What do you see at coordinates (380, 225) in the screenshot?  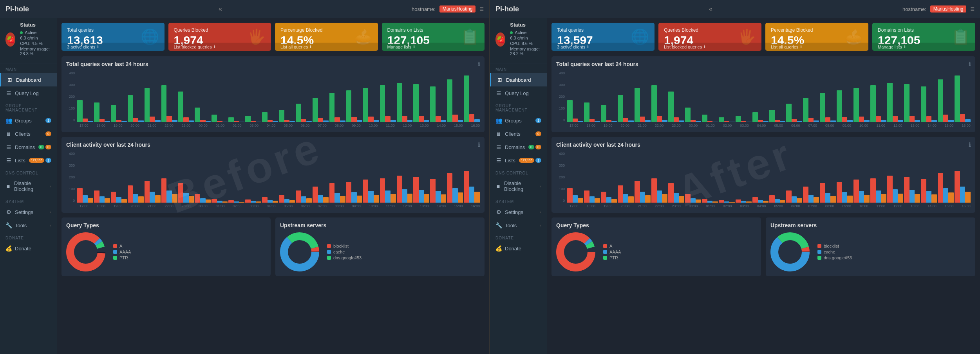 I see `upstream-title-before: Upstream servers` at bounding box center [380, 225].